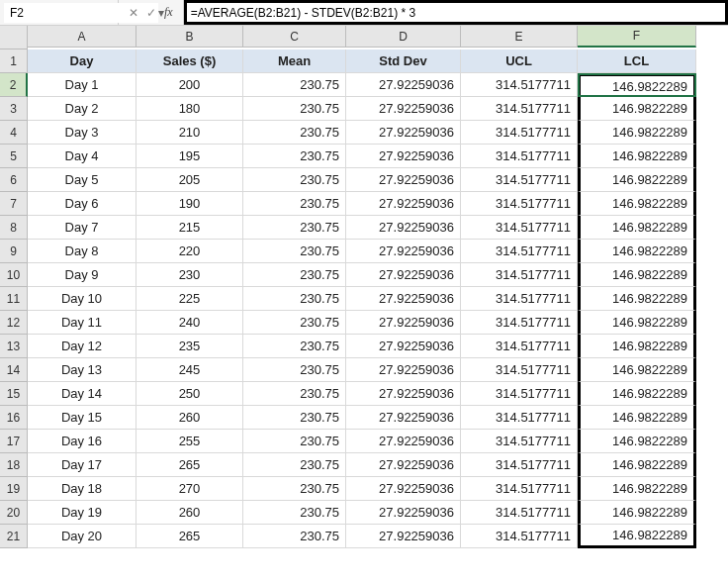 This screenshot has width=728, height=582. Describe the element at coordinates (14, 536) in the screenshot. I see `row-header-21: 21` at that location.